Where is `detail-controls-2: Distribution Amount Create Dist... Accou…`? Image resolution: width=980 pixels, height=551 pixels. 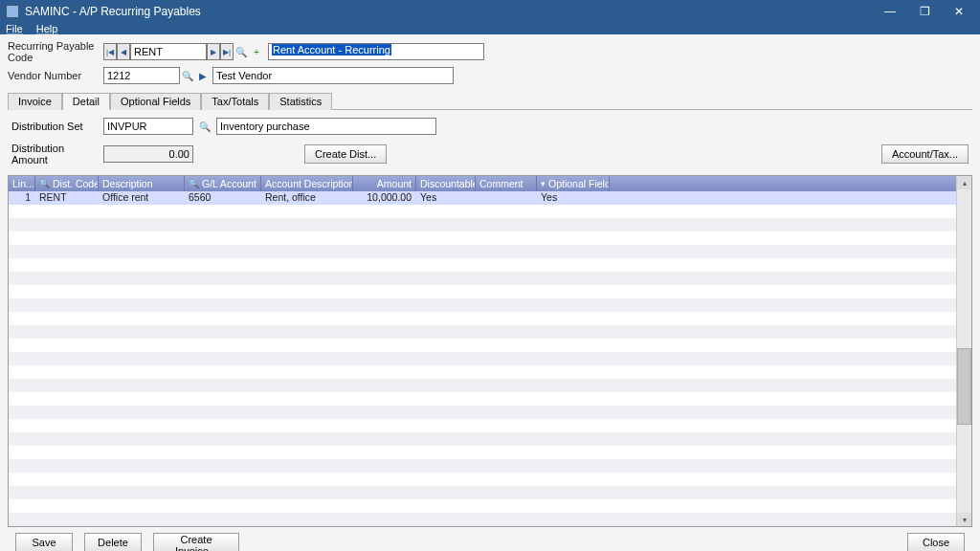 detail-controls-2: Distribution Amount Create Dist... Accou… is located at coordinates (490, 158).